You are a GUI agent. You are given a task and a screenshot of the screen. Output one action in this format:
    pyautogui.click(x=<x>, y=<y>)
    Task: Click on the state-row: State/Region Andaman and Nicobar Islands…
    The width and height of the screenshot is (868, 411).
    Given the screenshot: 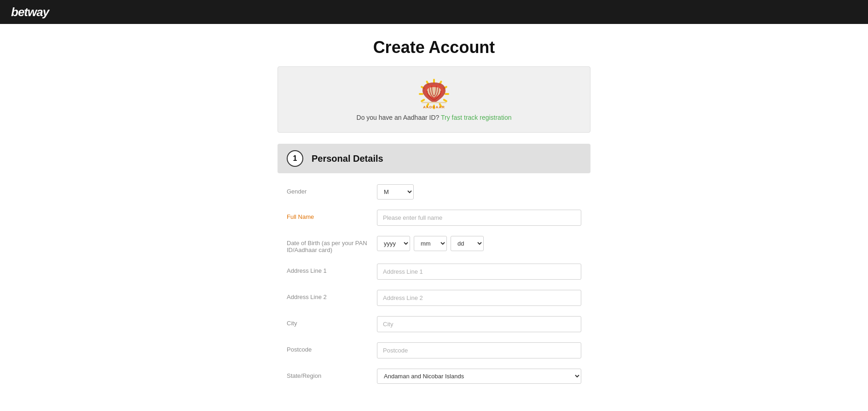 What is the action you would take?
    pyautogui.click(x=434, y=376)
    